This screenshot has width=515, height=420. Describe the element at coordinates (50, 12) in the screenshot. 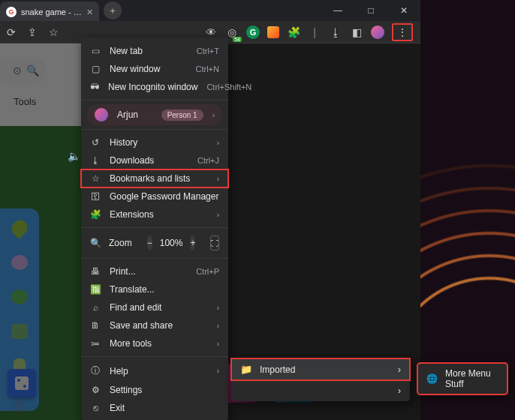

I see `browser-tab: G snake game - Google S ✕` at that location.